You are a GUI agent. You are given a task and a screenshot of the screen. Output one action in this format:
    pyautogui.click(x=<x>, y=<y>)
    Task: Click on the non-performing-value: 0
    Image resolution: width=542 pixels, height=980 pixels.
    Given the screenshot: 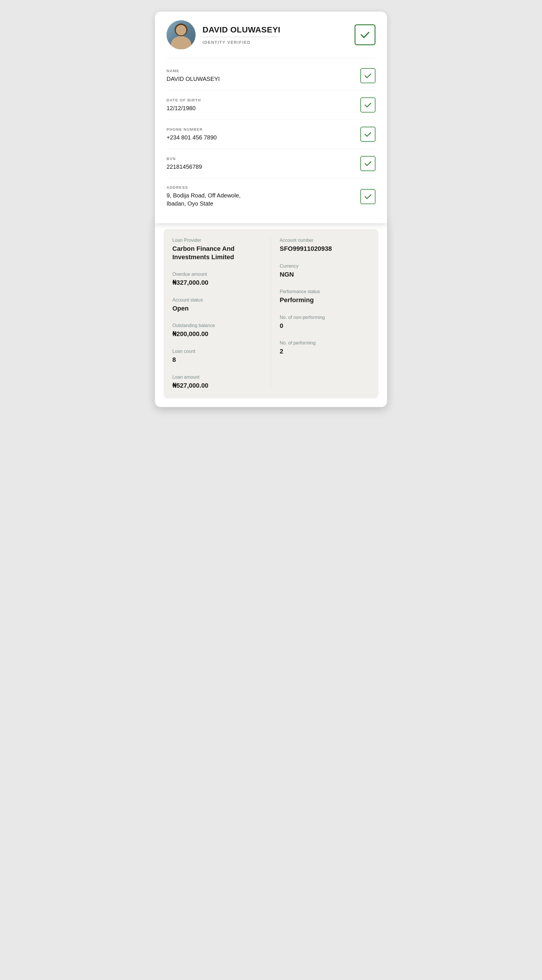 What is the action you would take?
    pyautogui.click(x=325, y=326)
    